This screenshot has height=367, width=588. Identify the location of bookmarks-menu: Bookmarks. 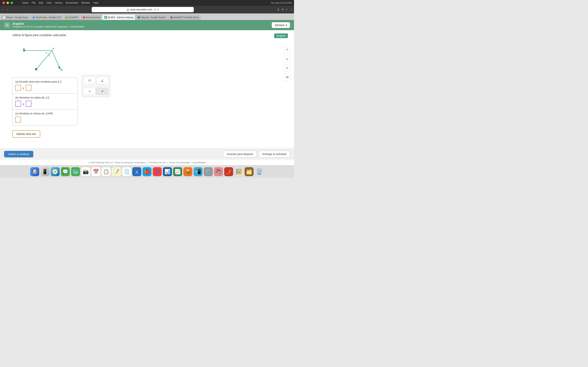
(72, 3).